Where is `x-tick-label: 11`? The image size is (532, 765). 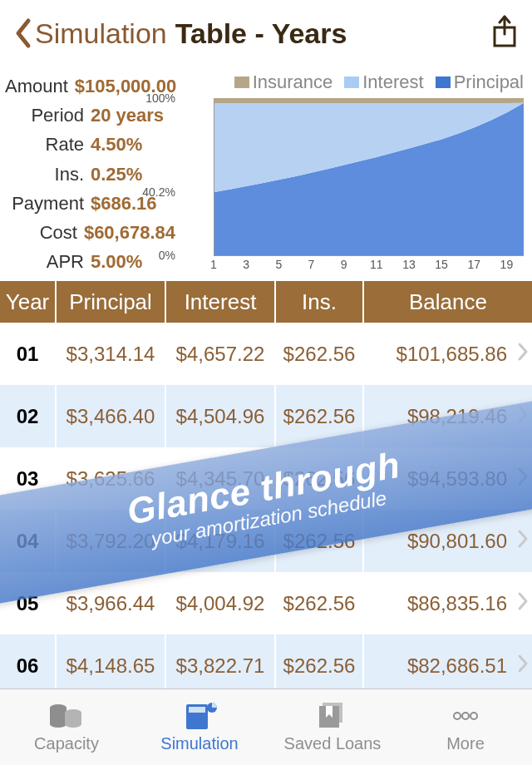 x-tick-label: 11 is located at coordinates (377, 264).